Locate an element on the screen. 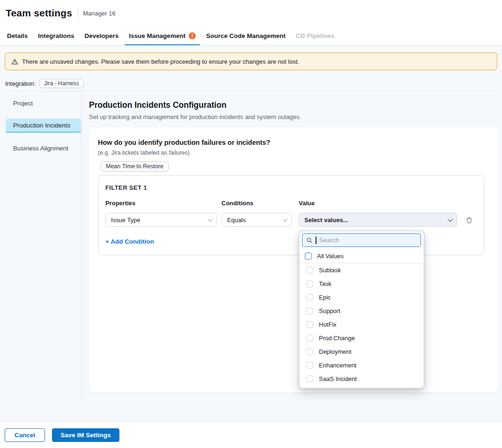 The height and width of the screenshot is (448, 502). option-row: Task is located at coordinates (362, 284).